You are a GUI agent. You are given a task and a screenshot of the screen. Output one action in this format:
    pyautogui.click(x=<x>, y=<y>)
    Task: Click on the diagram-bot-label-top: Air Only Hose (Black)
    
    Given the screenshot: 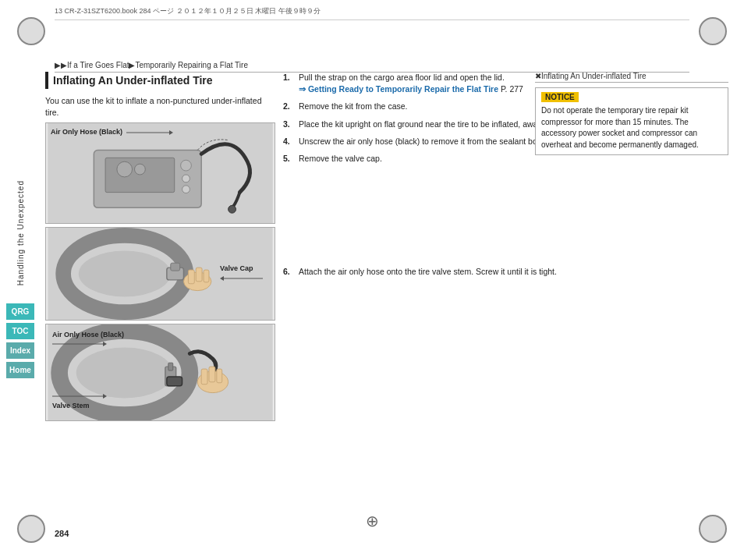 What is the action you would take?
    pyautogui.click(x=88, y=340)
    